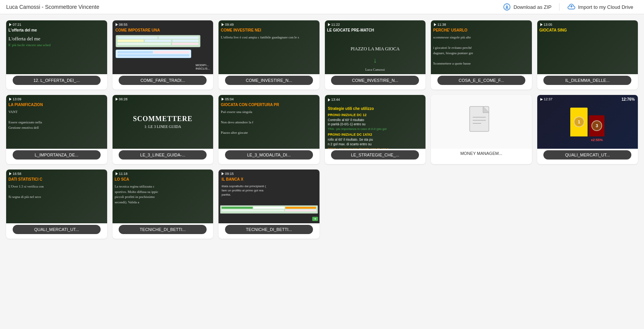 This screenshot has width=644, height=329. Describe the element at coordinates (163, 122) in the screenshot. I see `chalkboard-big-thumb: 06:28 SCOMMETTERE 1: LE 3 LINEE GUIDA` at that location.